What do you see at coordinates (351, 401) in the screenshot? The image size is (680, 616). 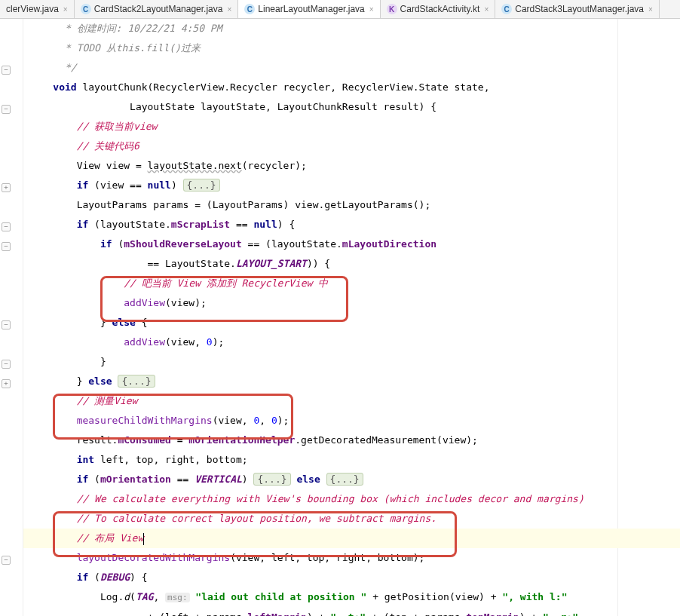 I see `code-line: // 测量View` at bounding box center [351, 401].